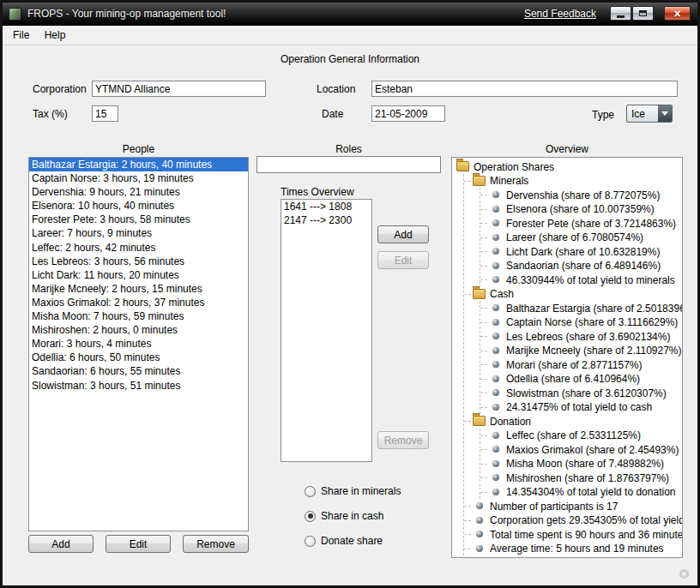 This screenshot has width=700, height=588. Describe the element at coordinates (139, 371) in the screenshot. I see `people-list-item: Sandaorian: 6 hours, 55 minutes` at that location.